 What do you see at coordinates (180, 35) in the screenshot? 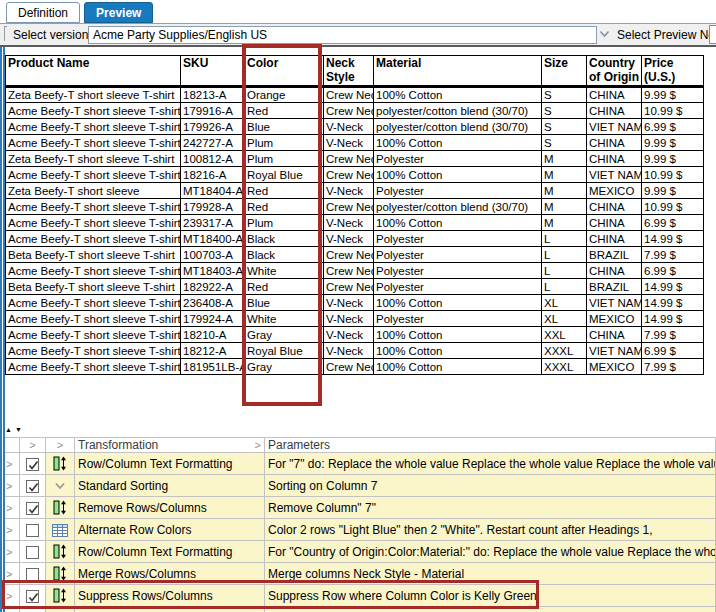
I see `version-combobox-value: Acme Party Supplies/English US` at bounding box center [180, 35].